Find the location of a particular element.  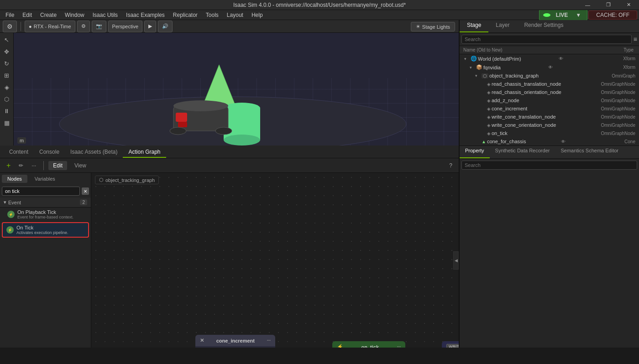

rotate-tool: ↻ is located at coordinates (7, 63).